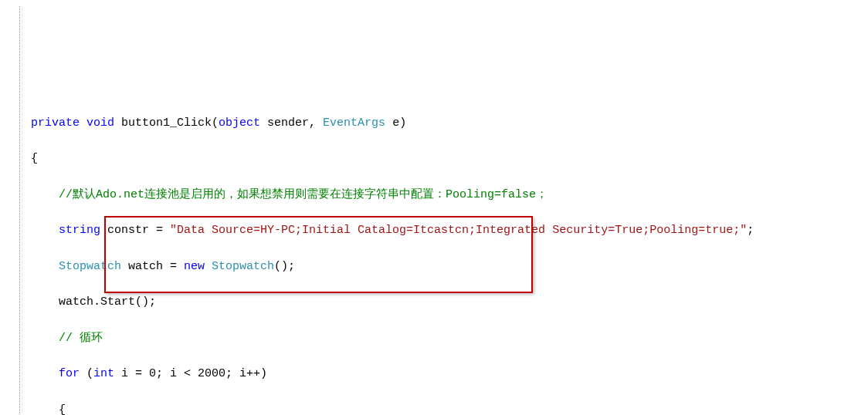 The width and height of the screenshot is (868, 415). I want to click on code-line: private void button1_Click(object sender…, so click(449, 123).